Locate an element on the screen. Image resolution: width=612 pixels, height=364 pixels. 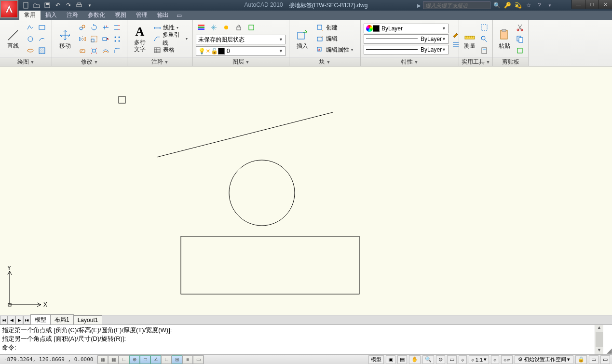
qp-toggle: ▭ is located at coordinates (198, 360).